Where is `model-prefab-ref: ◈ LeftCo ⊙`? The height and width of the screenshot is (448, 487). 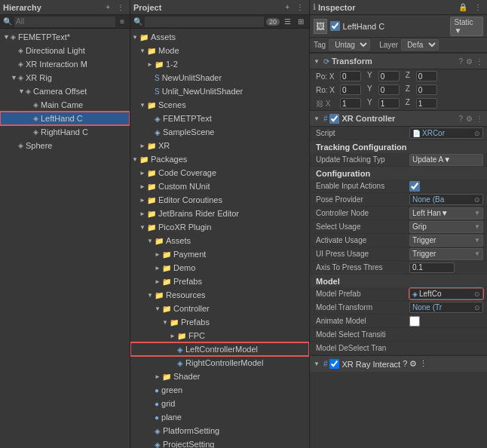 model-prefab-ref: ◈ LeftCo ⊙ is located at coordinates (446, 294).